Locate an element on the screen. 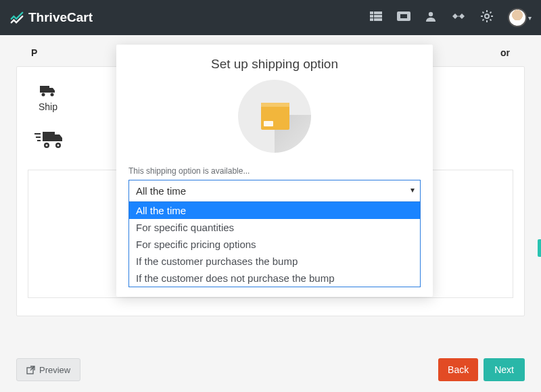 Image resolution: width=541 pixels, height=392 pixels. back-button: Back is located at coordinates (458, 370).